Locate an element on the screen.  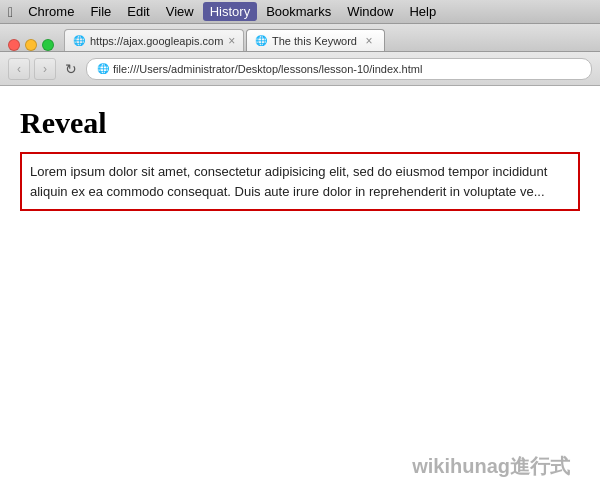
tab-keyword: 🌐 The this Keyword × is located at coordinates (316, 40).